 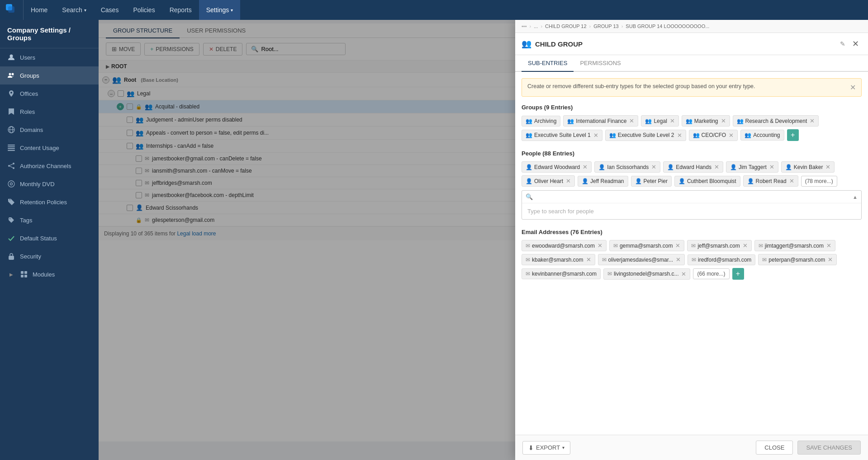 I want to click on tag-label: Oliver Heart, so click(x=549, y=181).